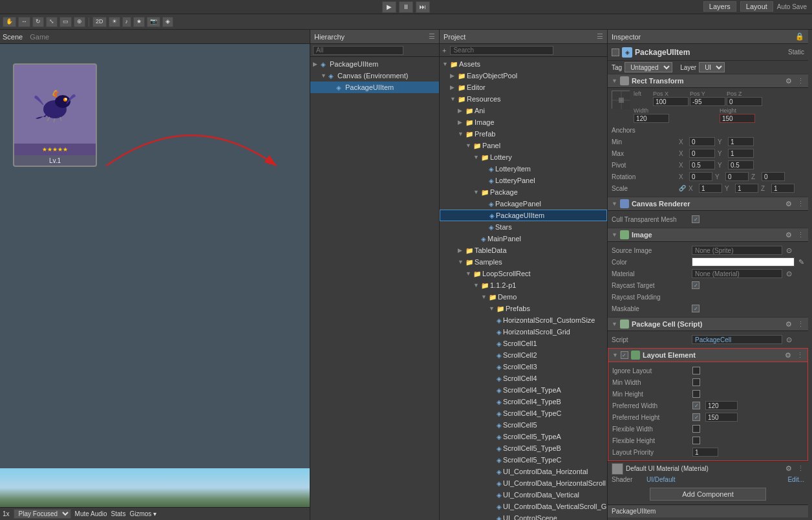 This screenshot has width=812, height=520. What do you see at coordinates (789, 325) in the screenshot?
I see `pc-gear: ⚙` at bounding box center [789, 325].